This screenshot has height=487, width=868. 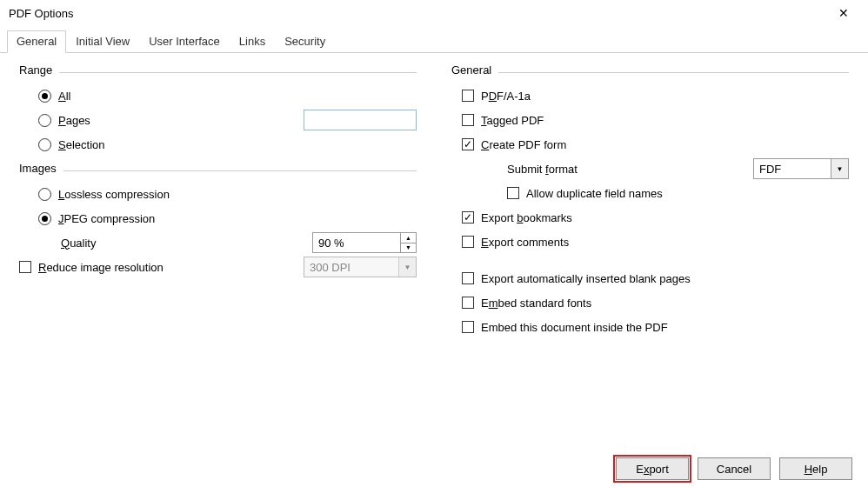 I want to click on cancel-button: Cancel, so click(x=734, y=469).